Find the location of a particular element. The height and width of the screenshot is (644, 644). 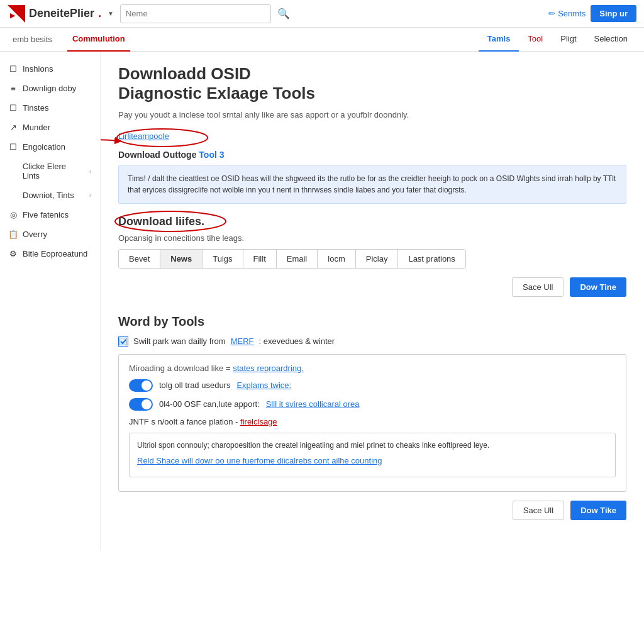

states-link: states reproardring. is located at coordinates (268, 369).